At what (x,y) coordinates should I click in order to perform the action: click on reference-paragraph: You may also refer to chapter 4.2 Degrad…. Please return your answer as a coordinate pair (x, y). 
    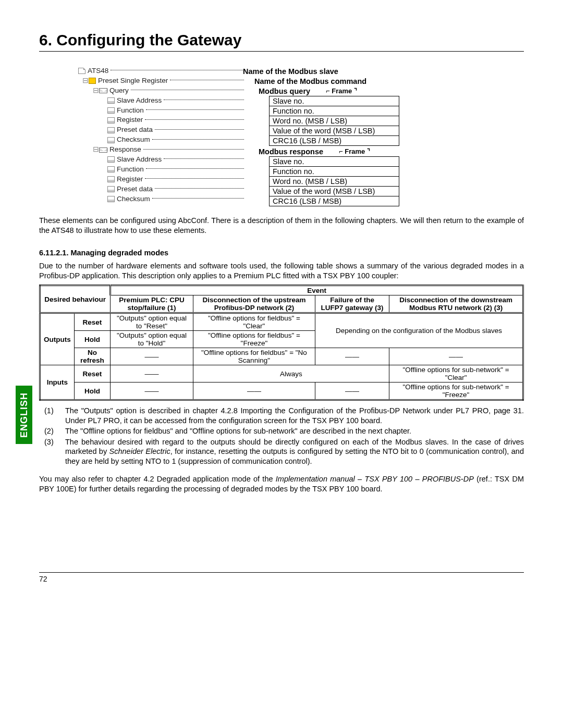
    Looking at the image, I should click on (282, 484).